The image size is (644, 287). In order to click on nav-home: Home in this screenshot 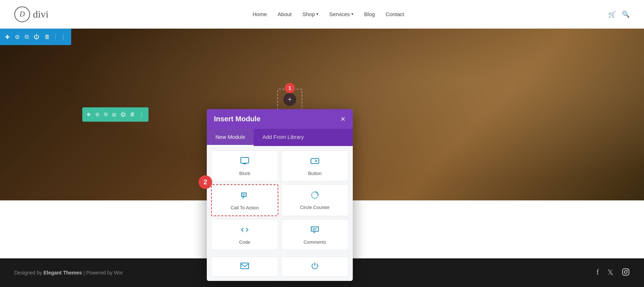, I will do `click(260, 14)`.